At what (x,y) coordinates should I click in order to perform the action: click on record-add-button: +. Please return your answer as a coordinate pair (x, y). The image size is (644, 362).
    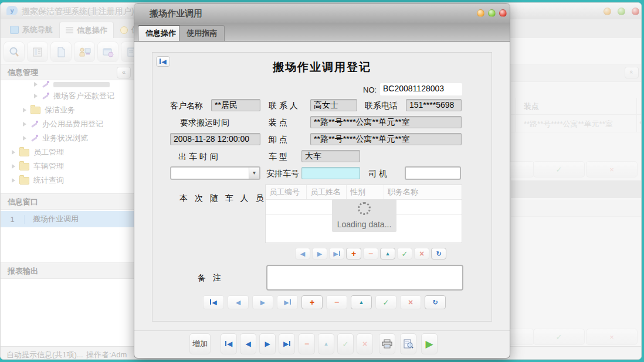
    Looking at the image, I should click on (312, 302).